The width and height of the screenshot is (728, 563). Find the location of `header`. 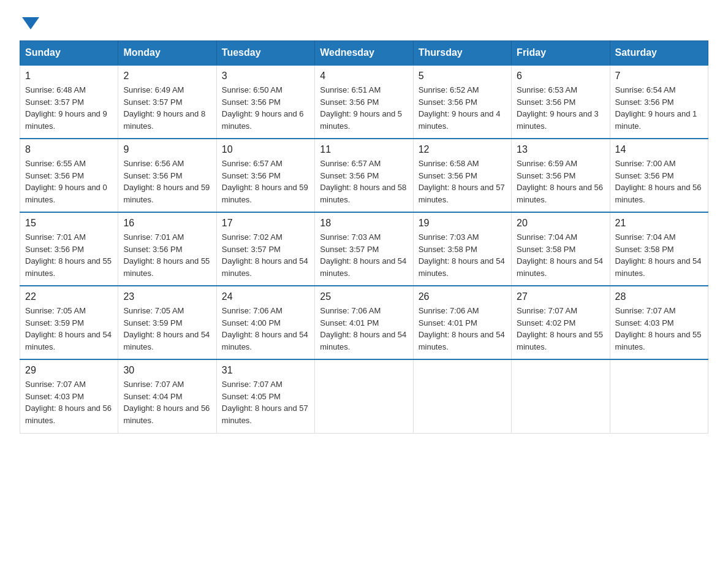

header is located at coordinates (364, 22).